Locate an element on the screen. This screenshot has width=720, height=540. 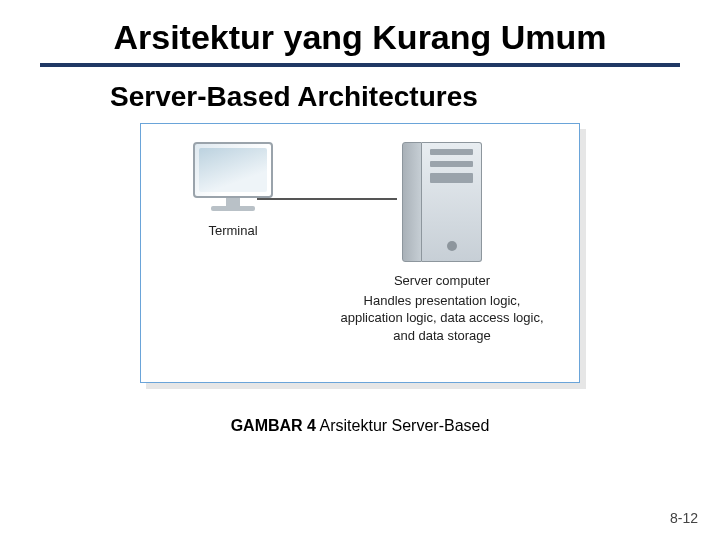
caption-bold: GAMBAR 4 is located at coordinates (274, 426).